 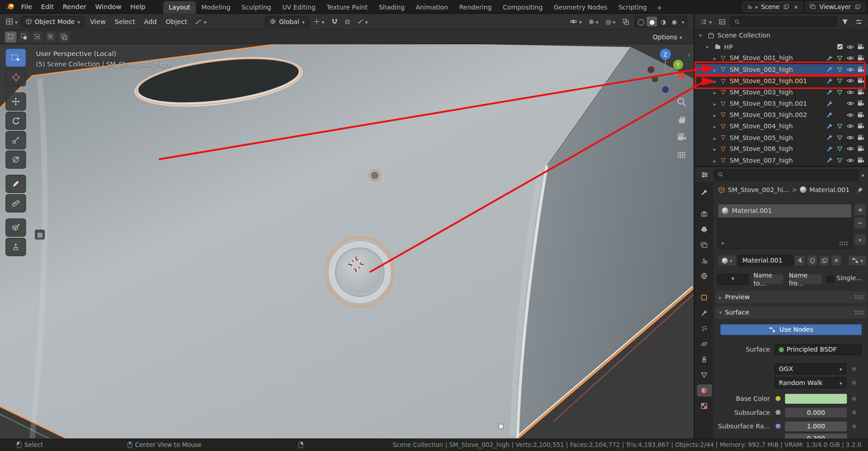 What do you see at coordinates (811, 383) in the screenshot?
I see `subsurface-method-dropdown: Random Walk` at bounding box center [811, 383].